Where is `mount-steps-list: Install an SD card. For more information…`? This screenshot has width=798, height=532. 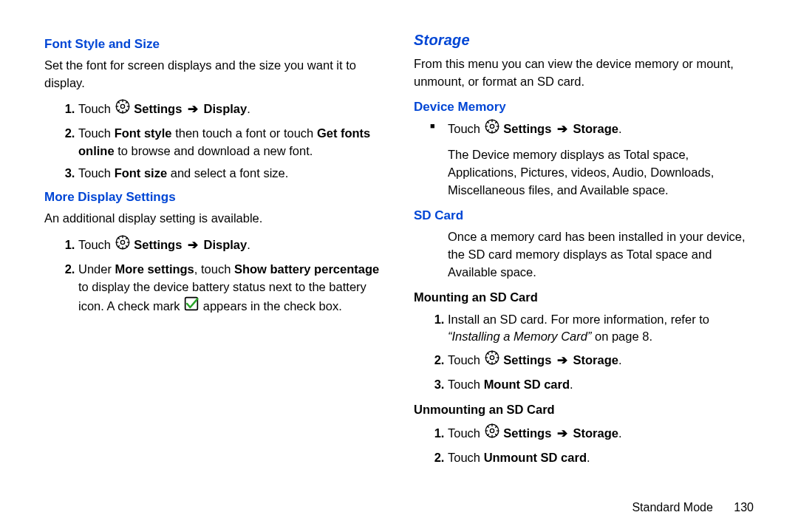 mount-steps-list: Install an SD card. For more information… is located at coordinates (584, 353).